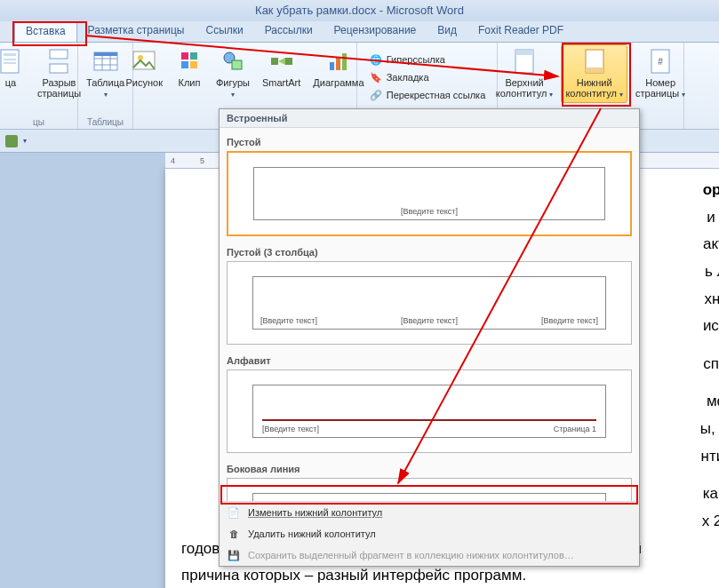  Describe the element at coordinates (282, 61) in the screenshot. I see `smartart-icon` at that location.